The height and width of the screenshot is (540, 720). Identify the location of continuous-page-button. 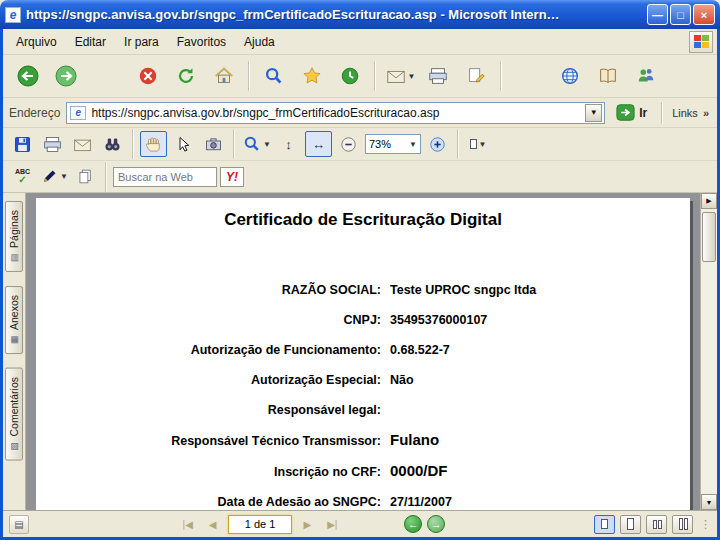
(630, 524).